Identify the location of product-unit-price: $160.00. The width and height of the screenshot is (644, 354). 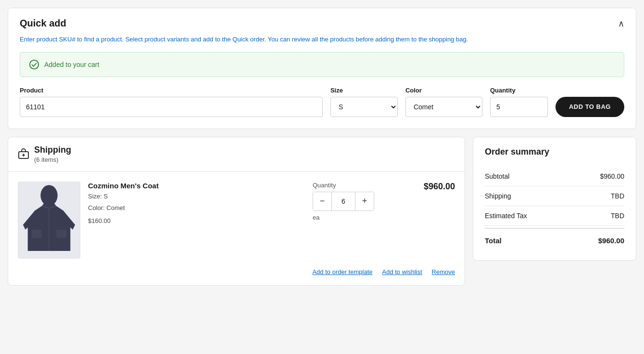
(196, 221).